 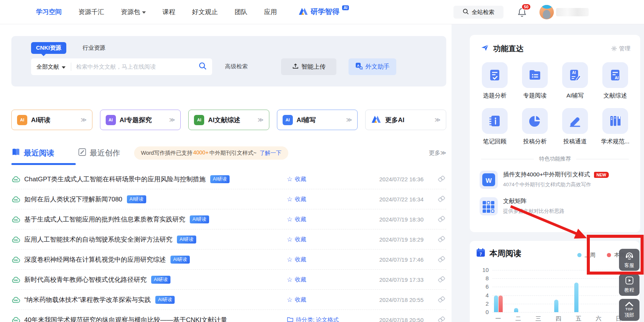 I want to click on side-button-教程: 教程, so click(x=629, y=285).